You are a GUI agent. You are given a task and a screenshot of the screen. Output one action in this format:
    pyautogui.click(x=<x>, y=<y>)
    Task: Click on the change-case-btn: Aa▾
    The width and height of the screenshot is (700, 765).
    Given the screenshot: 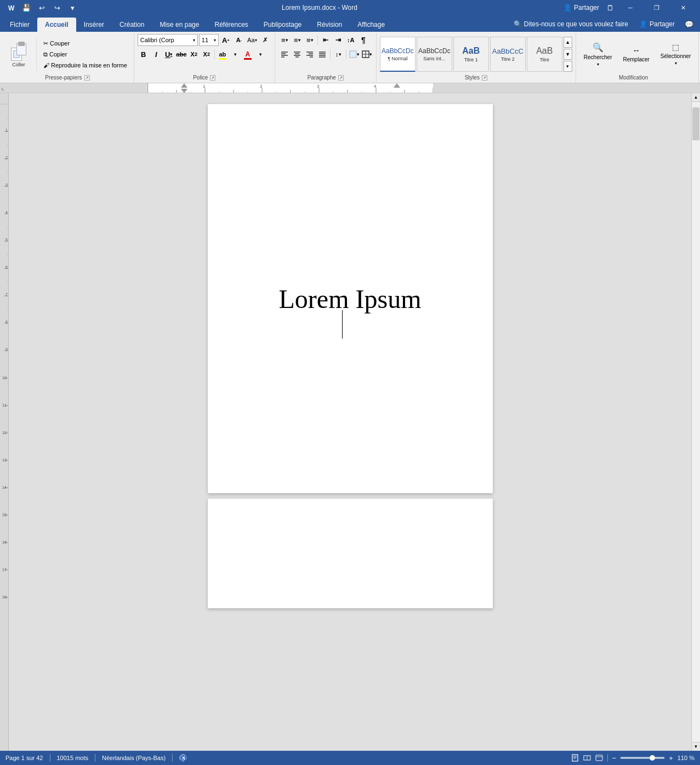 What is the action you would take?
    pyautogui.click(x=252, y=40)
    